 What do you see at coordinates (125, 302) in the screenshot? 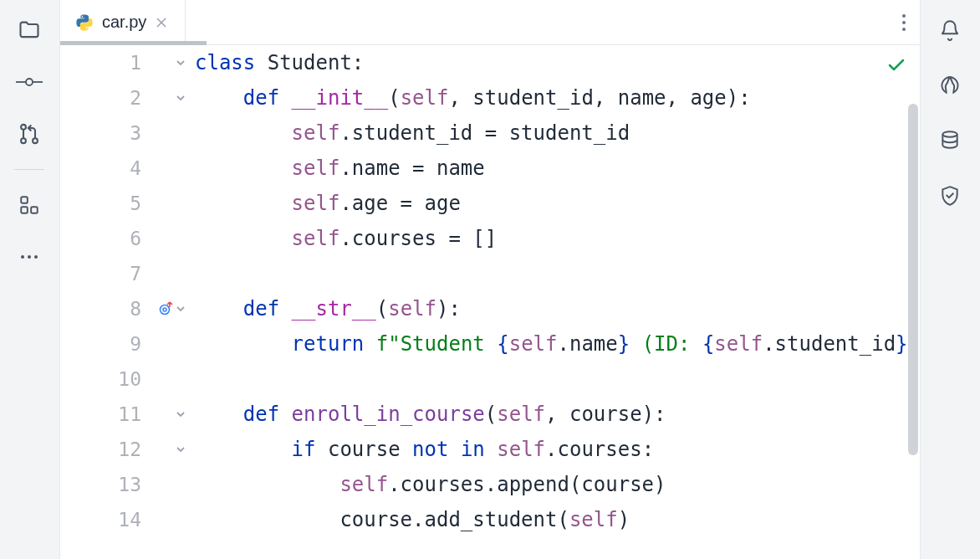
I see `gutter: 1234567891011121314` at bounding box center [125, 302].